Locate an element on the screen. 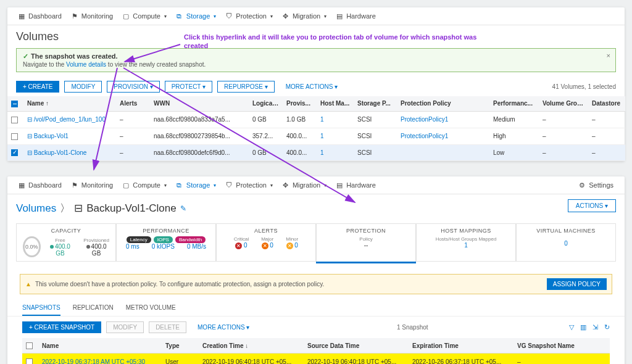 Image resolution: width=632 pixels, height=364 pixels. col-wwn: WWN is located at coordinates (199, 104).